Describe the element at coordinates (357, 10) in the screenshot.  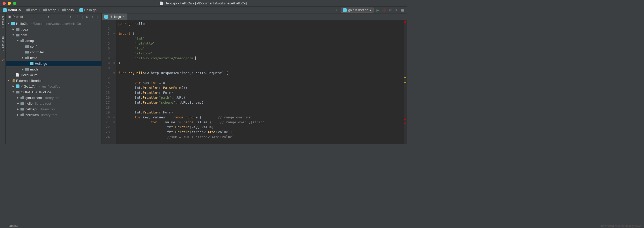
I see `run-configuration-dropdown: go run user.go ▾` at that location.